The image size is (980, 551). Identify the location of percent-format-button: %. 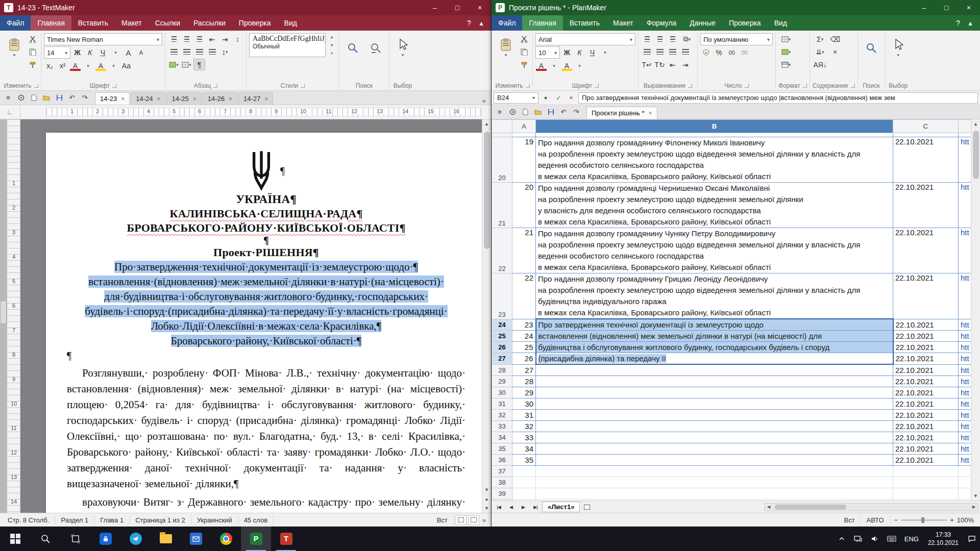
(719, 52).